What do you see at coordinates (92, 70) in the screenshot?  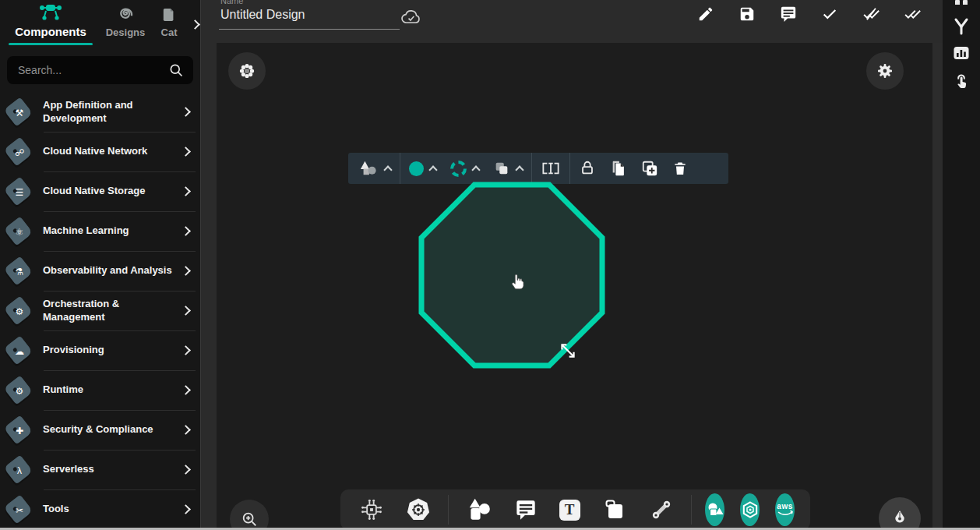 I see `search-input` at bounding box center [92, 70].